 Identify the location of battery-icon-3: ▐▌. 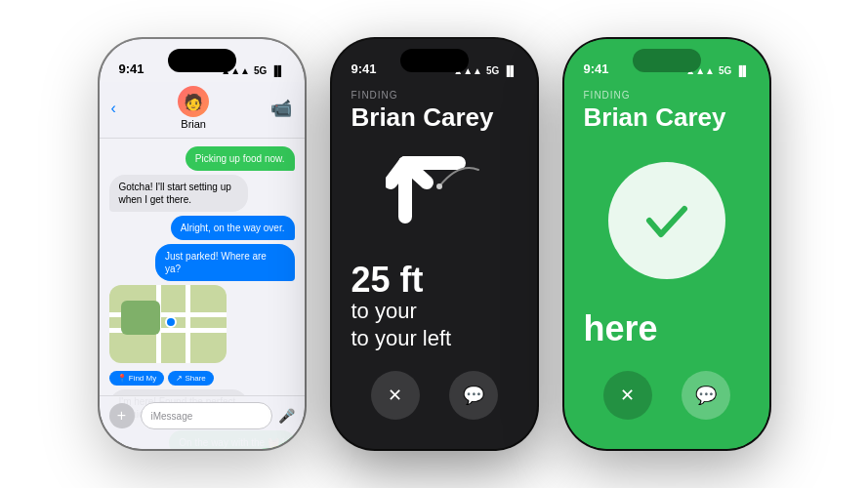
(742, 70).